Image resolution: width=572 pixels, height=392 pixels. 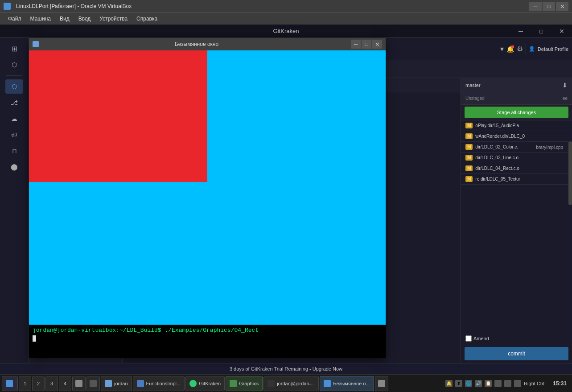 I want to click on taskbar-system-logo, so click(x=10, y=384).